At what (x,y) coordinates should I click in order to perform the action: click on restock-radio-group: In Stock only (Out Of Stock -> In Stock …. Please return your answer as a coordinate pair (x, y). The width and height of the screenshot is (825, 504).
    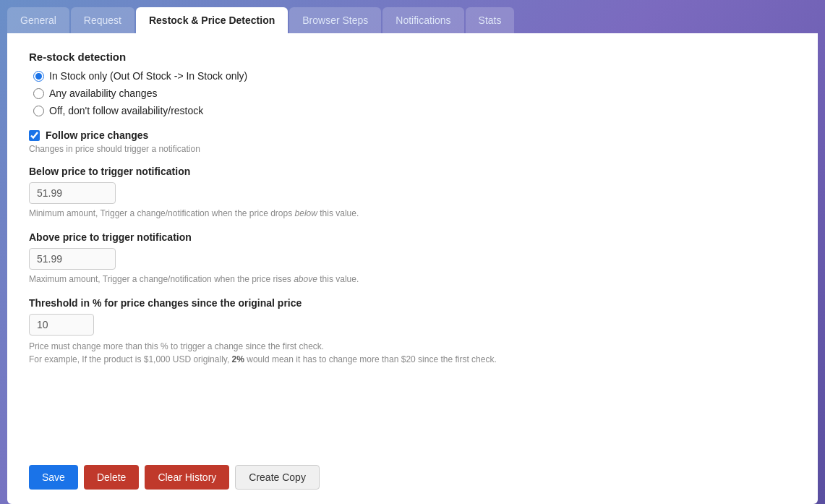
    Looking at the image, I should click on (415, 93).